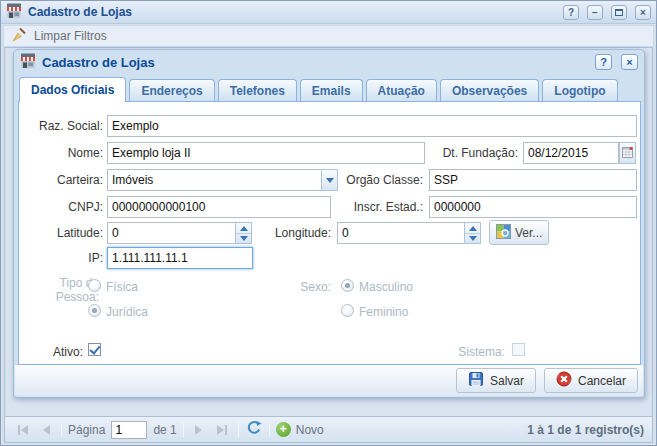 The width and height of the screenshot is (657, 446). What do you see at coordinates (329, 62) in the screenshot?
I see `dialog-header: Cadastro de Lojas ? ×` at bounding box center [329, 62].